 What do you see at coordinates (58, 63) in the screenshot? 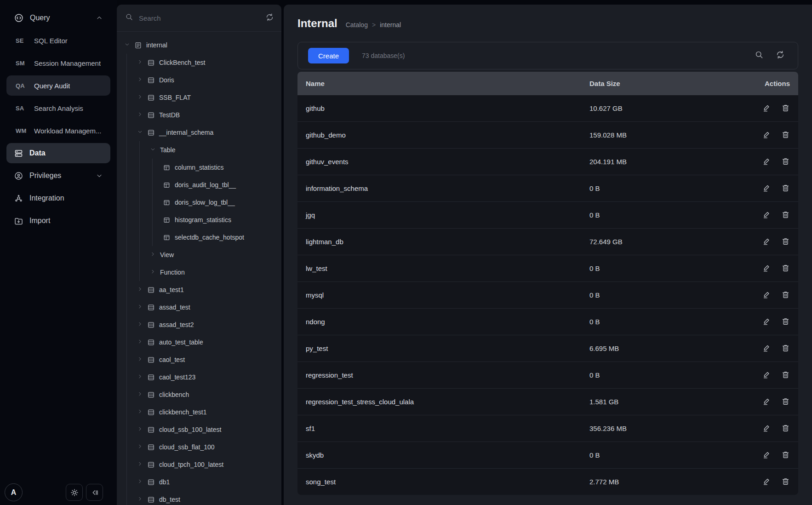
I see `sidebar-item-session-management: SM Session Management` at bounding box center [58, 63].